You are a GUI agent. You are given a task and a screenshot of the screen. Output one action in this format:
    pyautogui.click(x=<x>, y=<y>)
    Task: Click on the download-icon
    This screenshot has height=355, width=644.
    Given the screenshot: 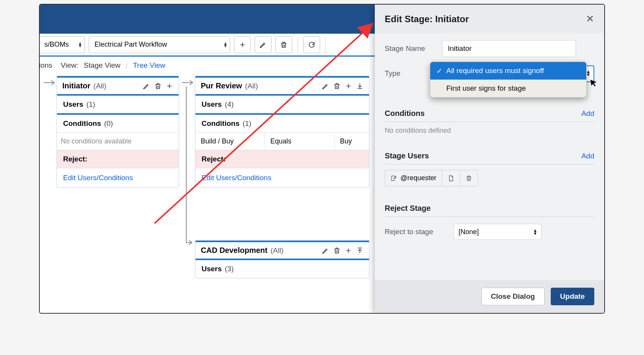 What is the action you would take?
    pyautogui.click(x=360, y=86)
    